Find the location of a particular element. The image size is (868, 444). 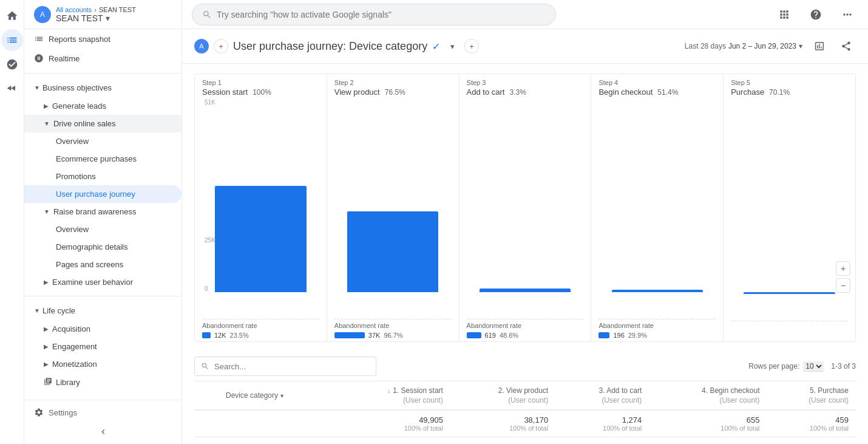

sidebar-item-user-purchase-journey: User purchase journey is located at coordinates (103, 194).